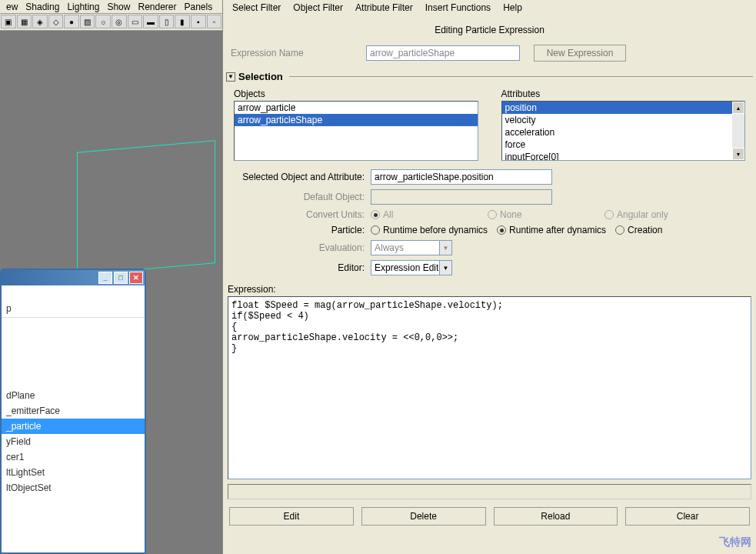 The height and width of the screenshot is (554, 756). I want to click on menu-show: Show, so click(118, 7).